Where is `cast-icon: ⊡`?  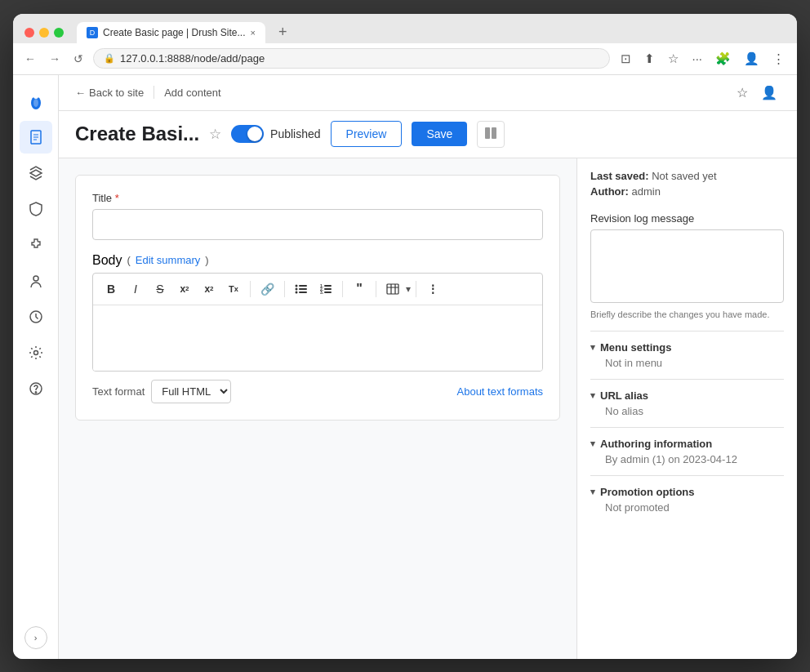
cast-icon: ⊡ is located at coordinates (625, 59).